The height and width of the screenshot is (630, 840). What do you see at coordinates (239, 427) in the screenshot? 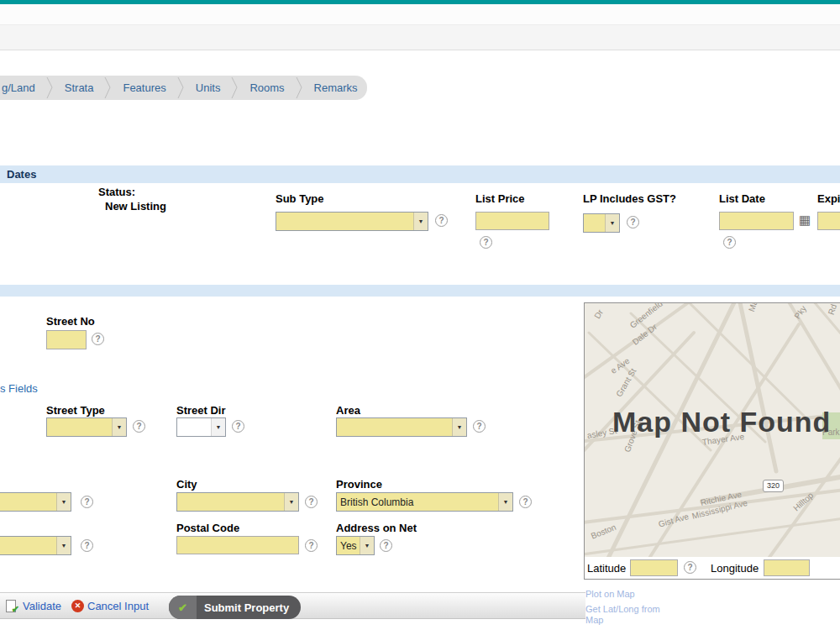
I see `street-dir-help-icon: ?` at bounding box center [239, 427].